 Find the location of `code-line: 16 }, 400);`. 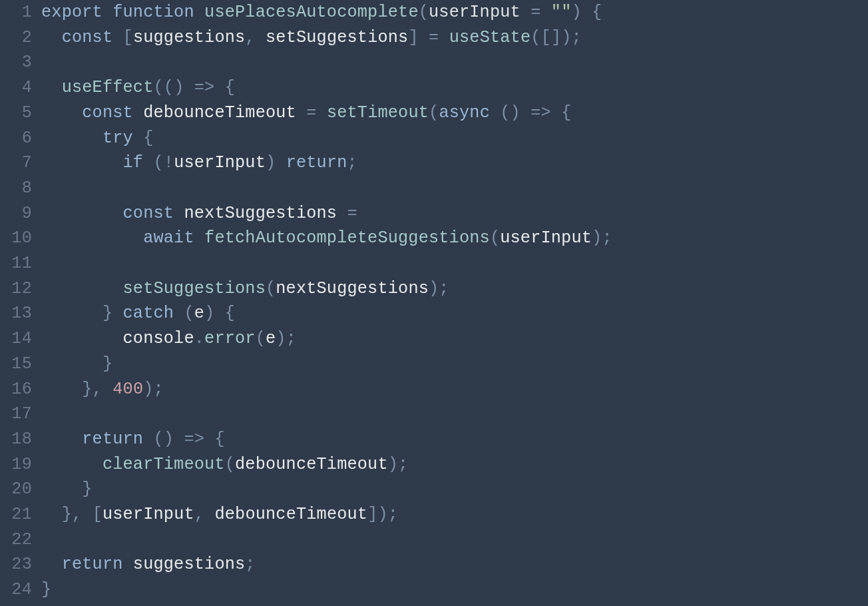

code-line: 16 }, 400); is located at coordinates (434, 390).